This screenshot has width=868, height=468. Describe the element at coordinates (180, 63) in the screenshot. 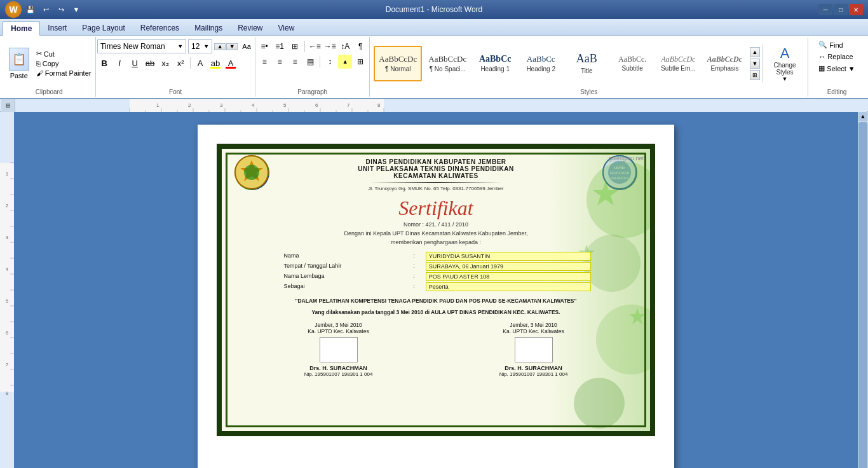

I see `superscript-button: x²` at that location.